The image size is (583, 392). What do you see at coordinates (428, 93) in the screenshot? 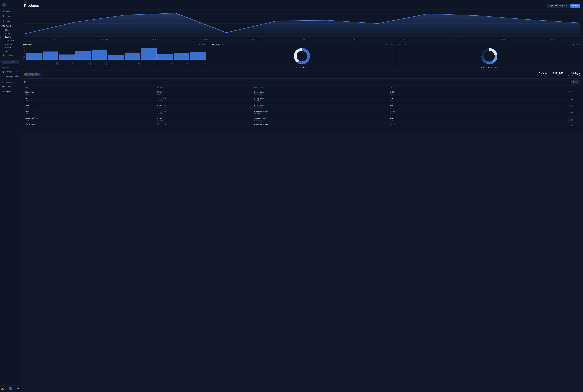
I see `cell-total: $4.83 1089` at bounding box center [428, 93].